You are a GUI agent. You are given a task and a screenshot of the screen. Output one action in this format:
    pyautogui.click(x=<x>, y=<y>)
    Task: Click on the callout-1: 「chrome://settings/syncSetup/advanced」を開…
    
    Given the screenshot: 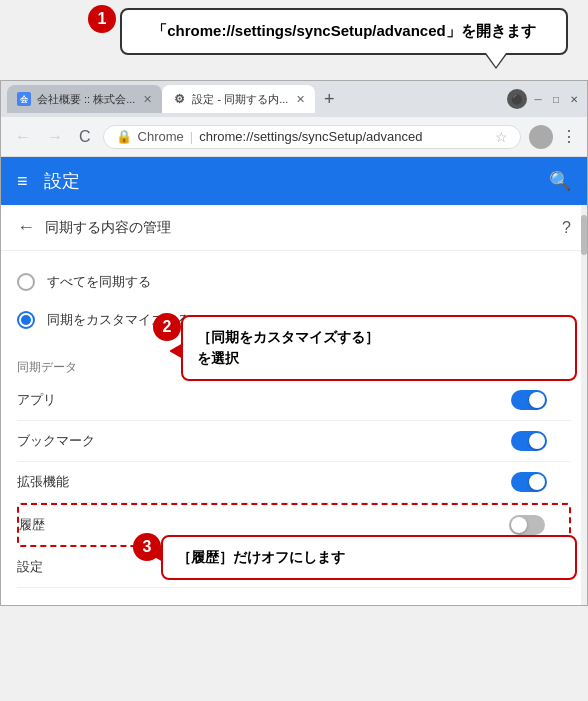 What is the action you would take?
    pyautogui.click(x=344, y=32)
    